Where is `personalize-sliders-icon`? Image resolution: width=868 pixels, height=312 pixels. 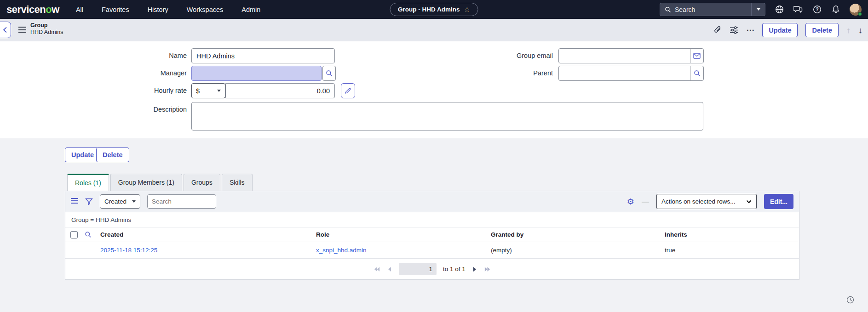
personalize-sliders-icon is located at coordinates (734, 30).